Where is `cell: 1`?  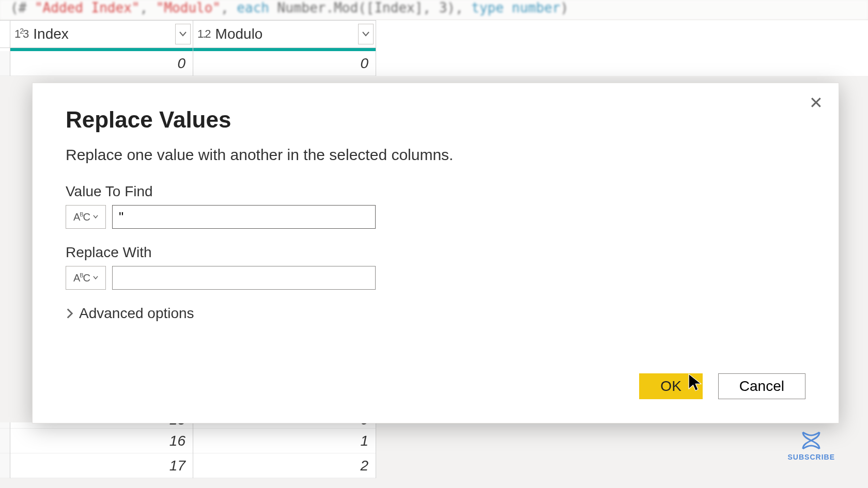 cell: 1 is located at coordinates (284, 441).